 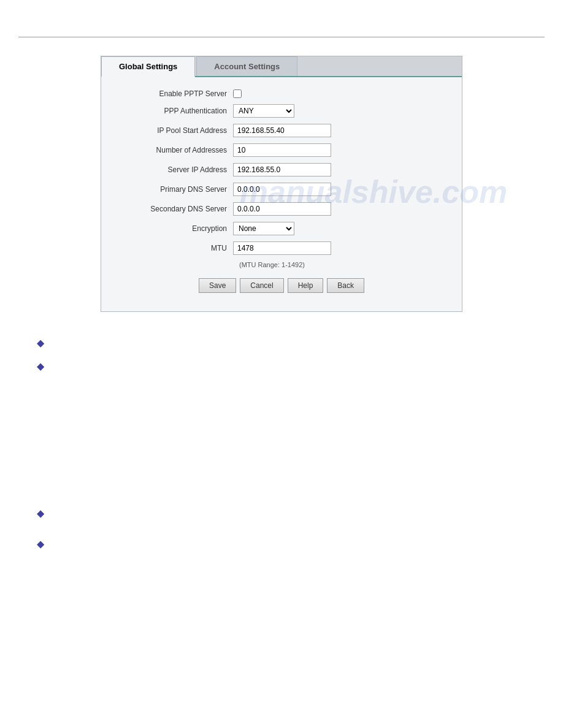 What do you see at coordinates (177, 229) in the screenshot?
I see `encryption-label: Encryption` at bounding box center [177, 229].